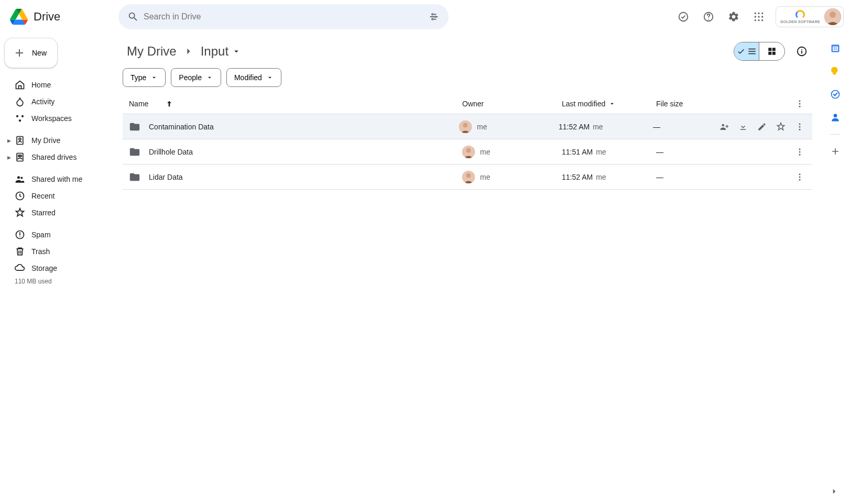  I want to click on column-size: File size, so click(688, 104).